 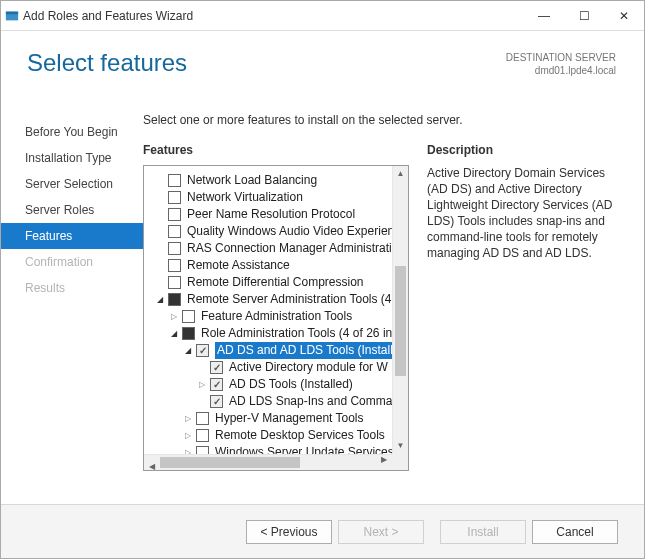 I want to click on tree-item-label: Peer Name Resolution Protocol, so click(x=271, y=214).